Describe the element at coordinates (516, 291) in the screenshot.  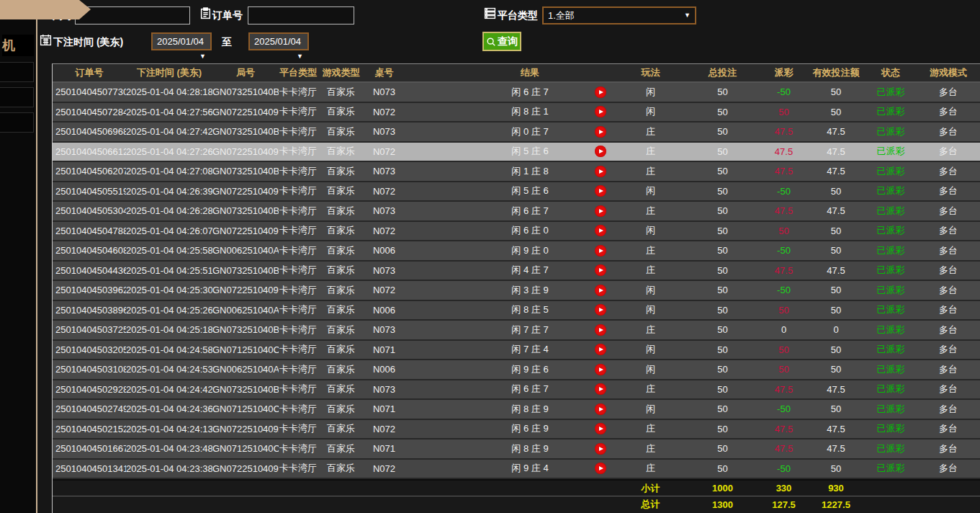
I see `table-row: 250104045039623 2025-01-04 04:25:30 GN07…` at that location.